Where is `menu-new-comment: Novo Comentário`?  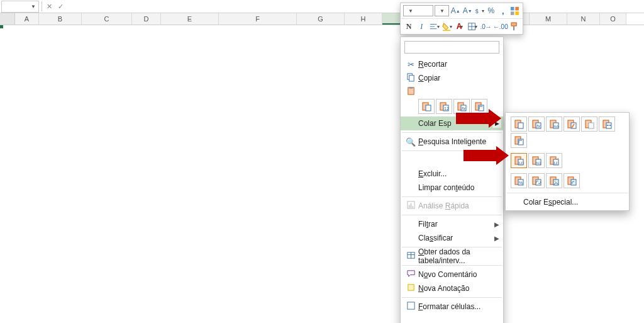
menu-new-comment: Novo Comentário is located at coordinates (452, 275).